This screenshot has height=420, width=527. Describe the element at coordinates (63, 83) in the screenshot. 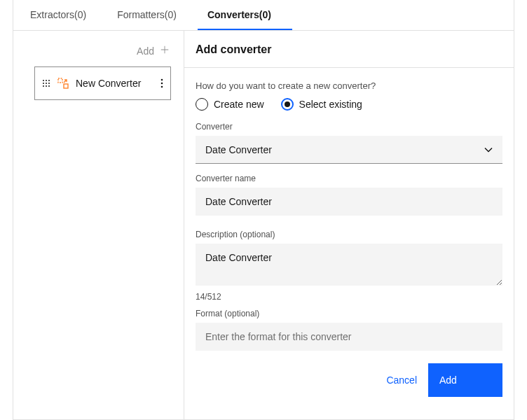

I see `converter-icon` at that location.